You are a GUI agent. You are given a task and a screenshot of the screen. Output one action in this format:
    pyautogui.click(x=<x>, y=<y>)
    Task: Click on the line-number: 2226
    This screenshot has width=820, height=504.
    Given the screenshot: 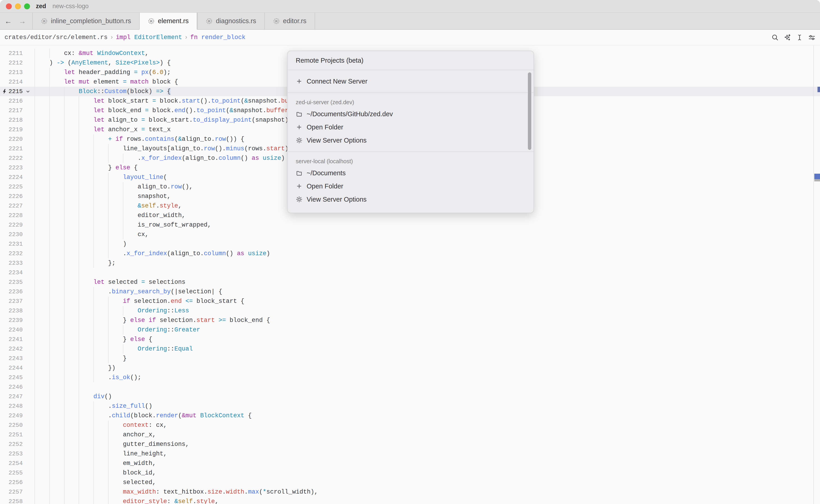 What is the action you would take?
    pyautogui.click(x=11, y=196)
    